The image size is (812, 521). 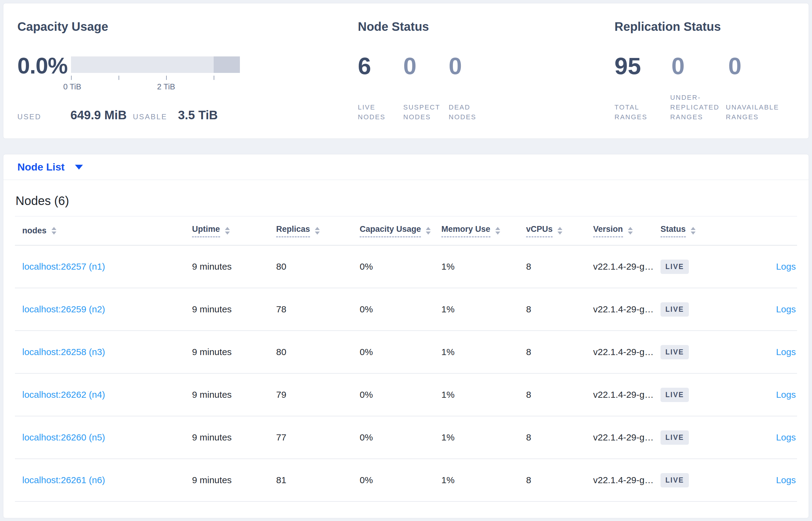 I want to click on capacity-percent: 0.0%, so click(x=44, y=66).